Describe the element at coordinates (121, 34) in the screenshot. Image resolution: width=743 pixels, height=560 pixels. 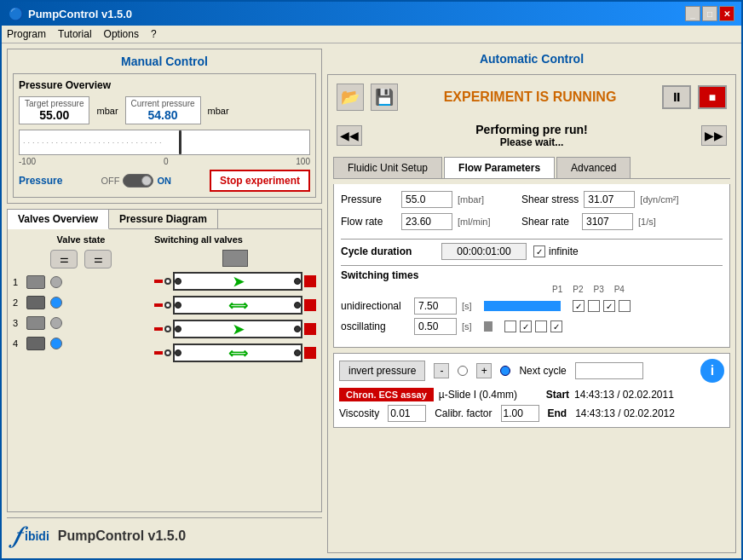
I see `menu-options: Options` at that location.